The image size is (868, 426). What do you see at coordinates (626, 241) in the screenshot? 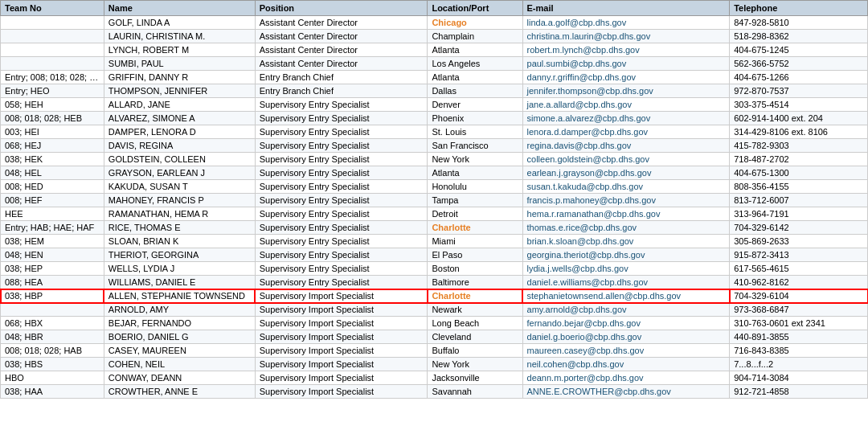
I see `cell-email: brian.k.sloan@cbp.dhs.gov` at bounding box center [626, 241].